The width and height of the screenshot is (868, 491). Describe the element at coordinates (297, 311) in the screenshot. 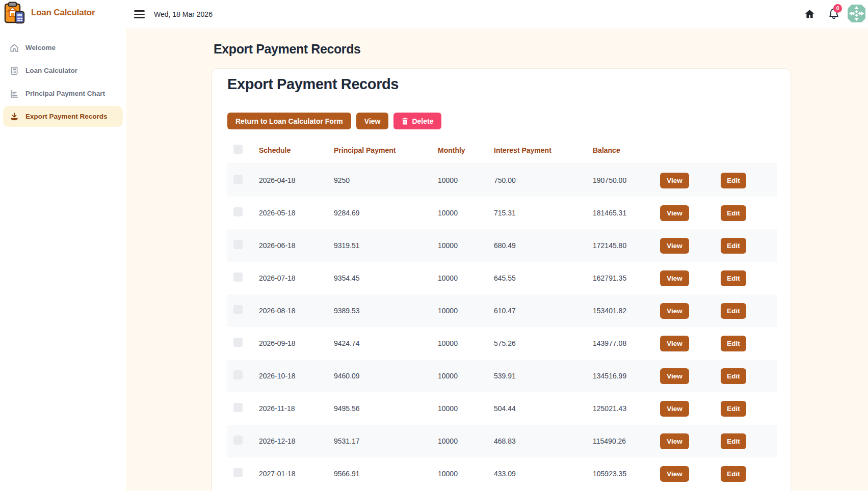

I see `schedule-cell: 2026-08-18` at that location.